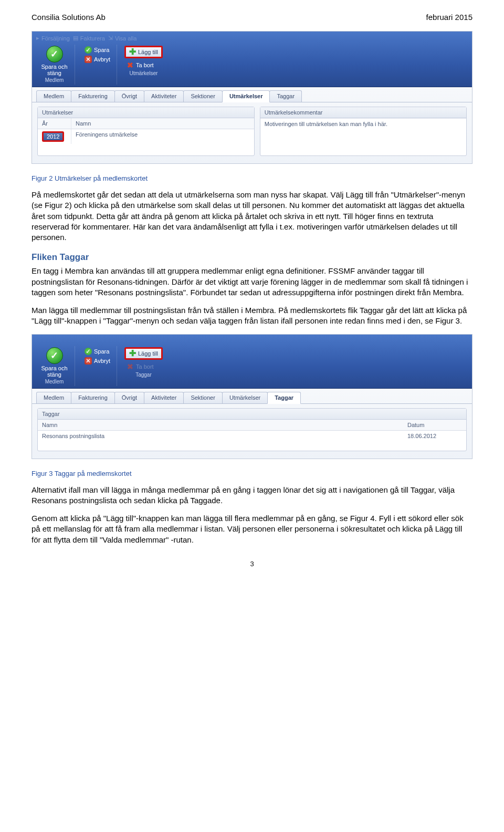  Describe the element at coordinates (252, 361) in the screenshot. I see `ribbon: ✓ Spara och stäng Medlem ✓Spara ✕Avbryt …` at that location.